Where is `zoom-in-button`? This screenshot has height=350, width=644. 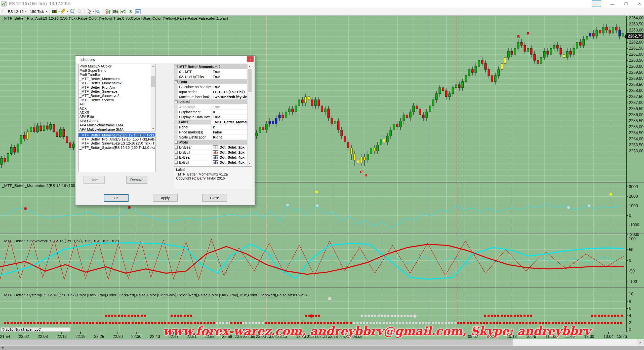 zoom-in-button is located at coordinates (72, 12).